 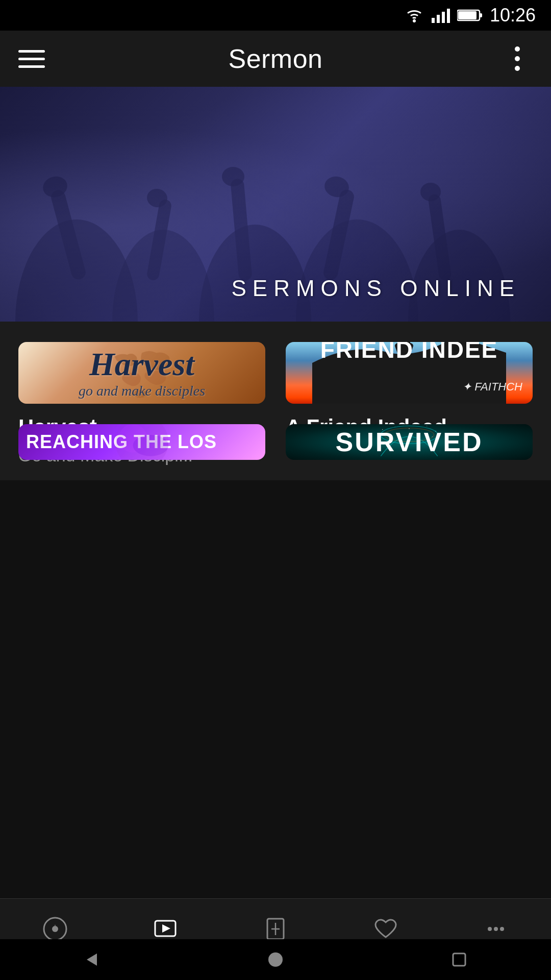 What do you see at coordinates (276, 929) in the screenshot?
I see `bible-icon` at bounding box center [276, 929].